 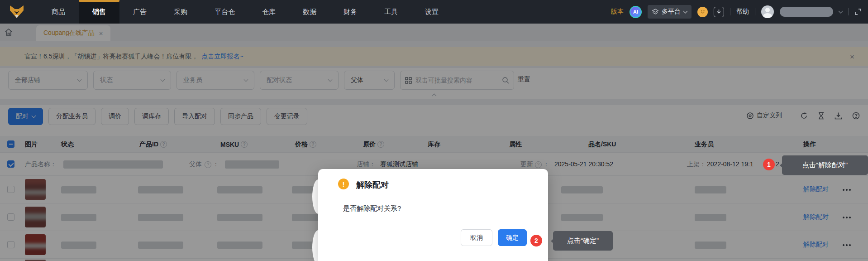 What do you see at coordinates (372, 185) in the screenshot?
I see `dialog-title: 解除配对` at bounding box center [372, 185].